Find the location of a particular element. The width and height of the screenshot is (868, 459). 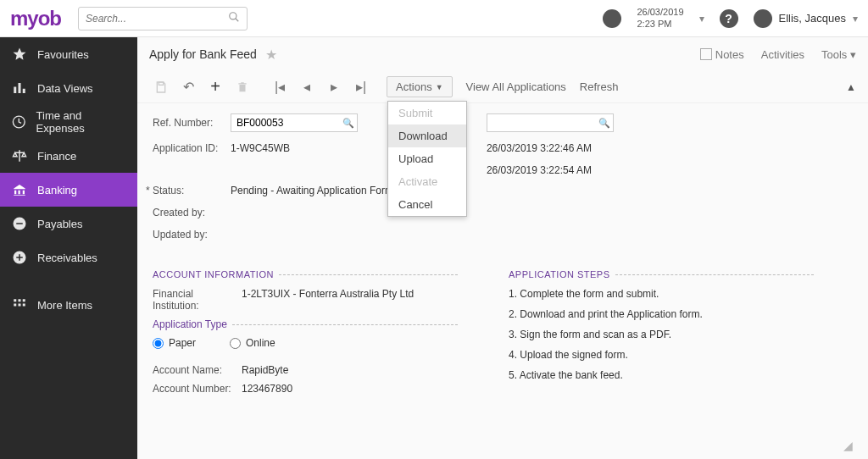

status-value: Pending - Awaiting Application Form is located at coordinates (312, 191).